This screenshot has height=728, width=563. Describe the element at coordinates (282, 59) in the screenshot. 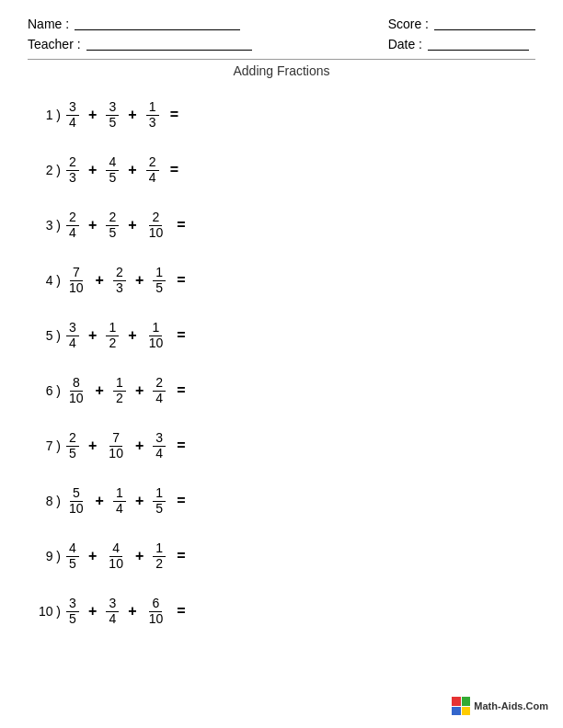

I see `header-divider` at that location.